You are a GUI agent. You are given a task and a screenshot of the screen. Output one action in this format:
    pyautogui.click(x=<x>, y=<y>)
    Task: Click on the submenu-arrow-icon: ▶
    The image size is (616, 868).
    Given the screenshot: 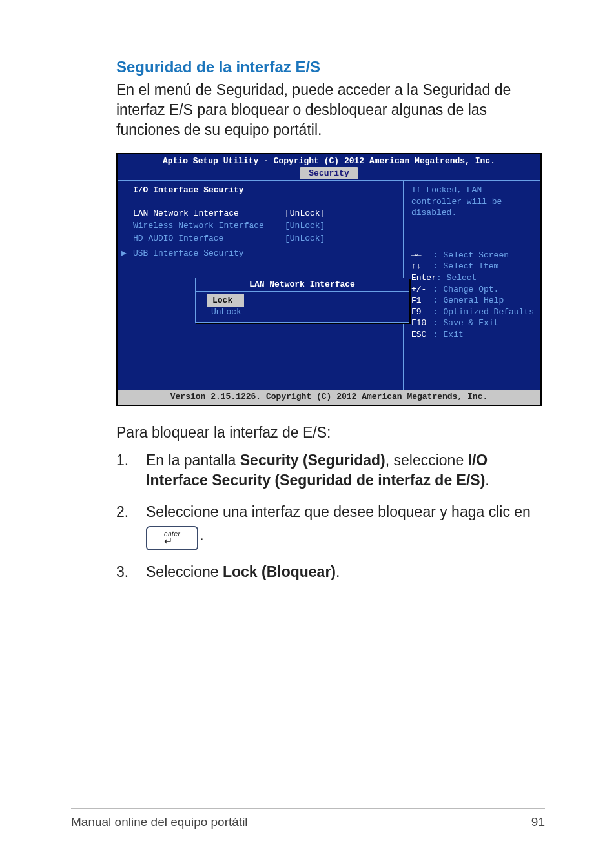 What is the action you would take?
    pyautogui.click(x=124, y=254)
    